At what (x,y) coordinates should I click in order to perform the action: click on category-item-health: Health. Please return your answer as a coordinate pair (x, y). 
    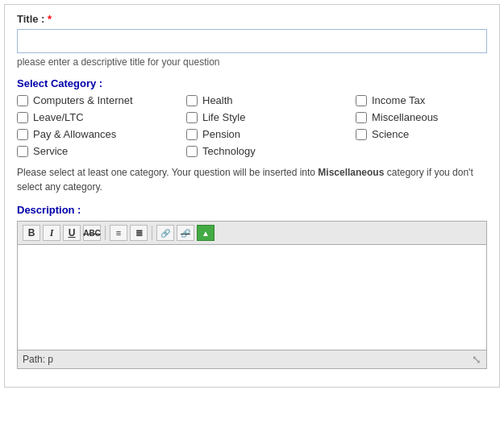
    Looking at the image, I should click on (271, 100).